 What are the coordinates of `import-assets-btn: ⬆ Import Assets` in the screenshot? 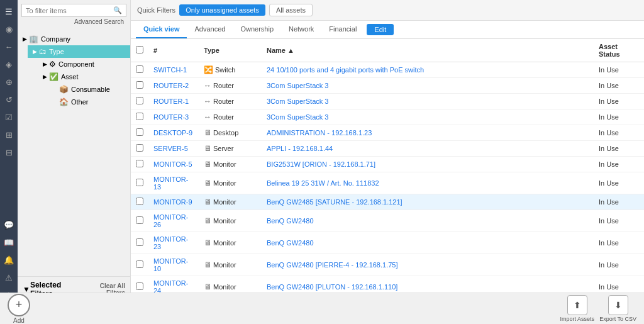 It's located at (577, 308).